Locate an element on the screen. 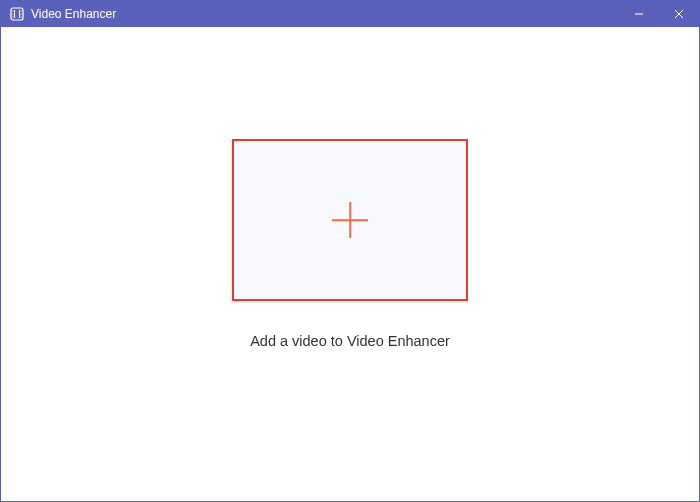  titlebar: Video Enhancer is located at coordinates (350, 14).